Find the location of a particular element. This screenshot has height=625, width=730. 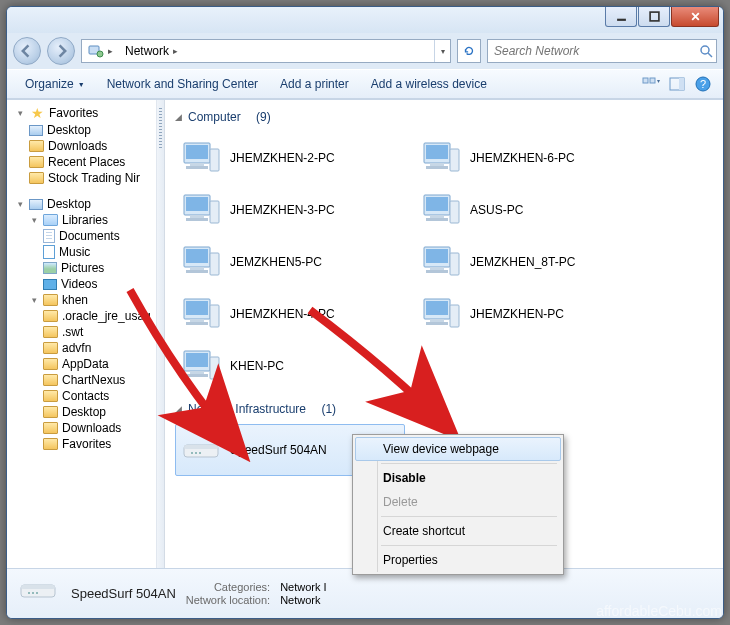

breadcrumb-network: Network is located at coordinates (147, 51).